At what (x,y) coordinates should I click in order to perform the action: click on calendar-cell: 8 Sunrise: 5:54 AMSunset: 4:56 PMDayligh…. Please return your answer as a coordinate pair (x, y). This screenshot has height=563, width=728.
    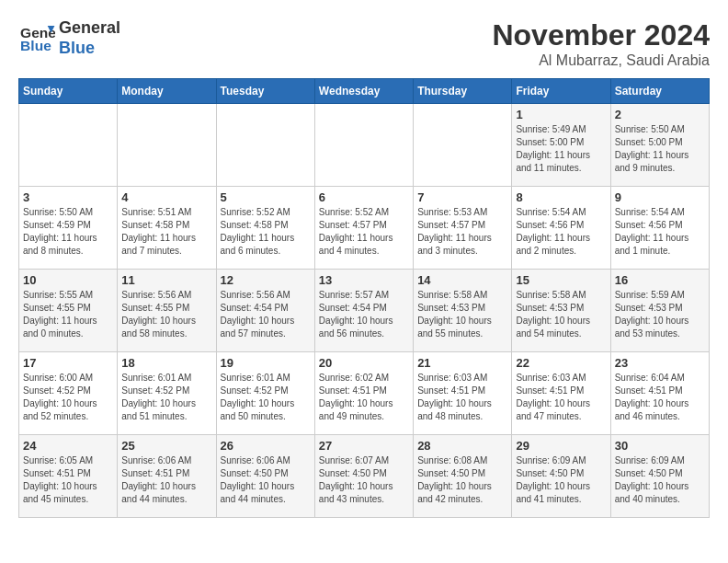
    Looking at the image, I should click on (561, 228).